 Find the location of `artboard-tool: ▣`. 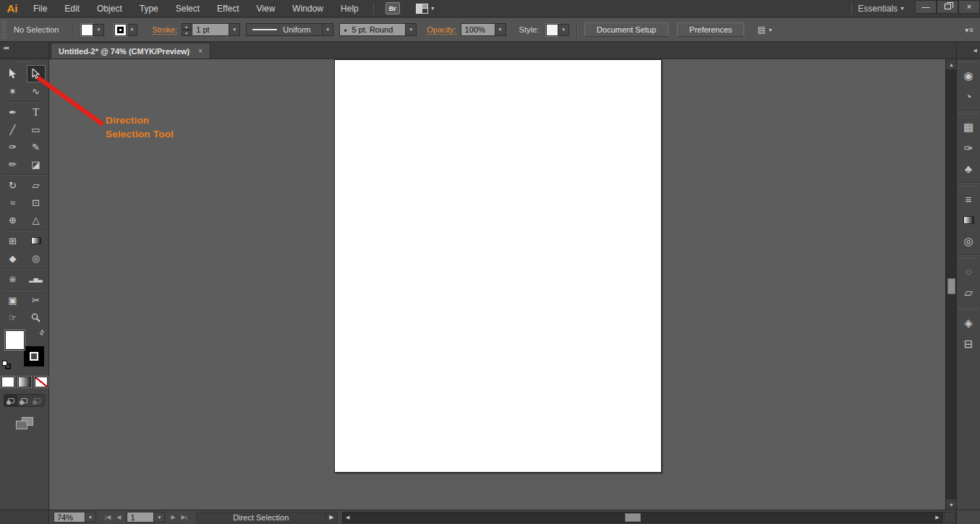

artboard-tool: ▣ is located at coordinates (13, 300).